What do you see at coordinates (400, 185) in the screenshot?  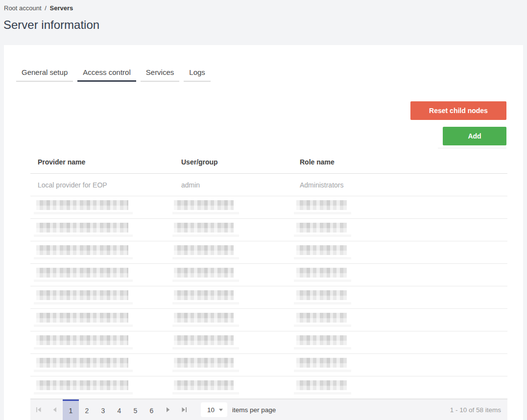 I see `cell-role-name: Administrators` at bounding box center [400, 185].